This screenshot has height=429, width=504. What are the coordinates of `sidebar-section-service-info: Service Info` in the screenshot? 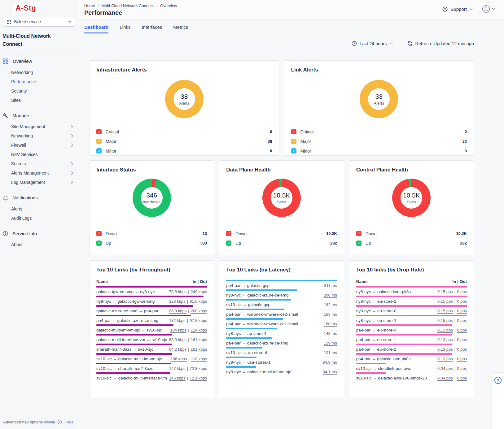 It's located at (39, 233).